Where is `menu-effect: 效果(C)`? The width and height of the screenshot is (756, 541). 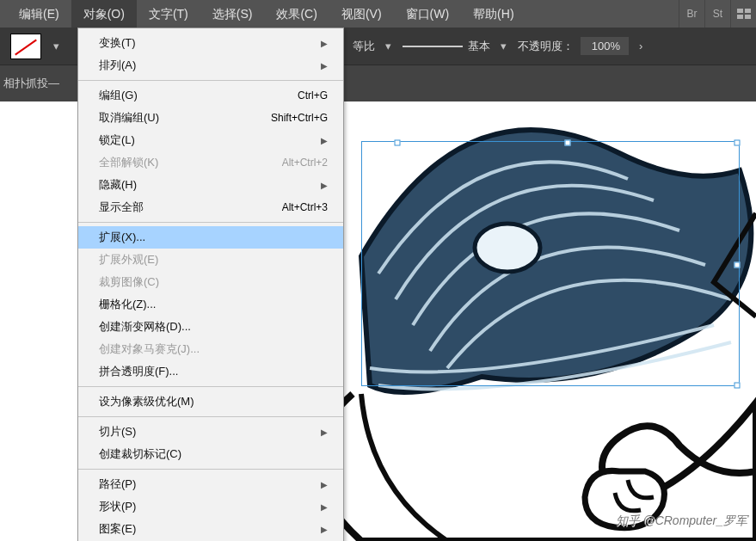
menu-effect: 效果(C) is located at coordinates (296, 14).